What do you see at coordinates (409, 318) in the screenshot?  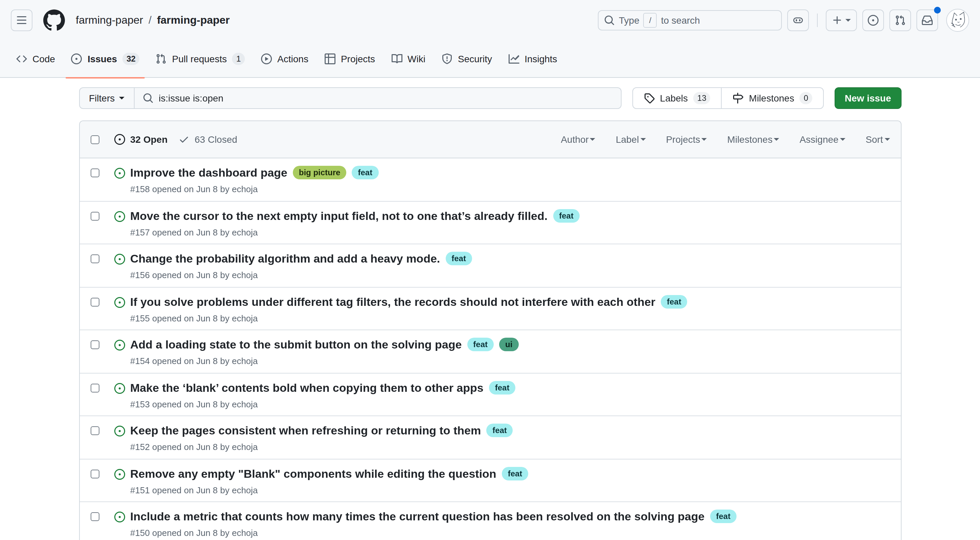 I see `issue-meta: #155 opened on Jun 8 by echoja` at bounding box center [409, 318].